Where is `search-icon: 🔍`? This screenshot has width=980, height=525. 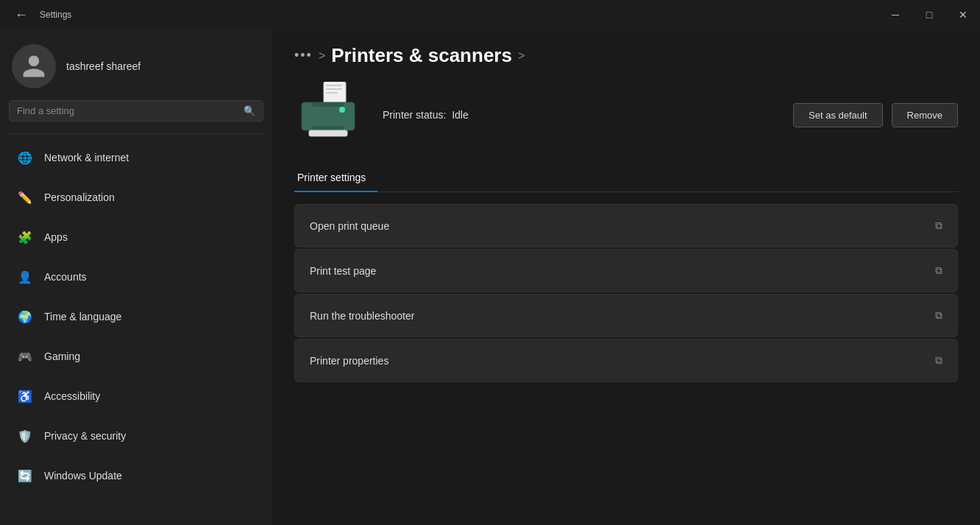
search-icon: 🔍 is located at coordinates (249, 110).